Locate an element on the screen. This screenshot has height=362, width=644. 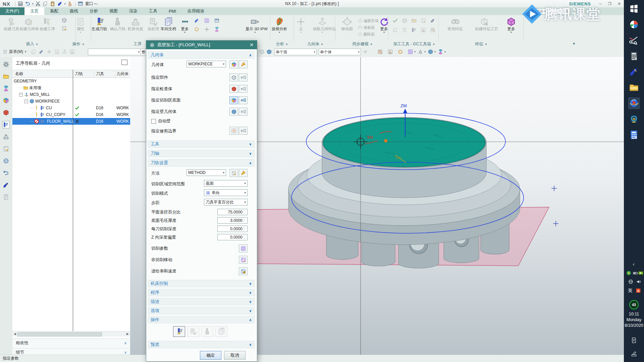
keyin-icon is located at coordinates (60, 4).